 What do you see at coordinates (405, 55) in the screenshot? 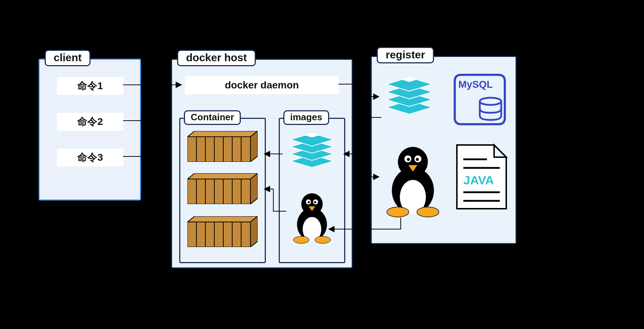
I see `register-title: register` at bounding box center [405, 55].